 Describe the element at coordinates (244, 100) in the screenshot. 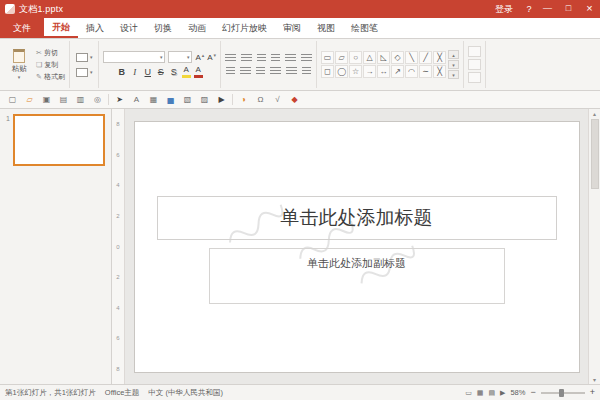

I see `theme-colors-icon: ◑` at that location.